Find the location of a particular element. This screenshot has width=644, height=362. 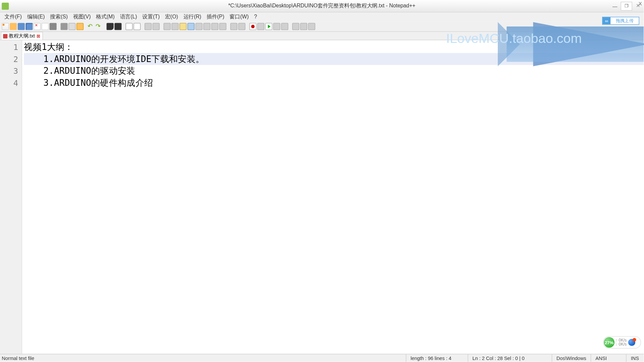

text-line-current: 1.ARDUINO的开发环境IDE下载和安装。 is located at coordinates (334, 59).